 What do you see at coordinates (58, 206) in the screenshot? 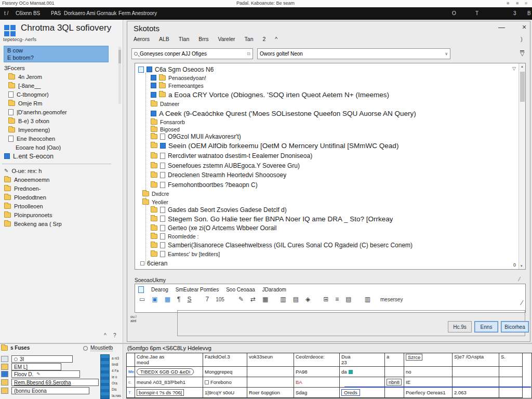
I see `sidebar-item: Prtoolleoen` at bounding box center [58, 206].